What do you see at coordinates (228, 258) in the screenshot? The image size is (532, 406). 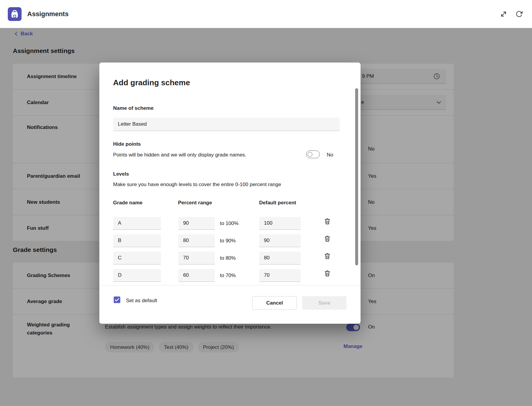 I see `range-to-label: to 80%` at bounding box center [228, 258].